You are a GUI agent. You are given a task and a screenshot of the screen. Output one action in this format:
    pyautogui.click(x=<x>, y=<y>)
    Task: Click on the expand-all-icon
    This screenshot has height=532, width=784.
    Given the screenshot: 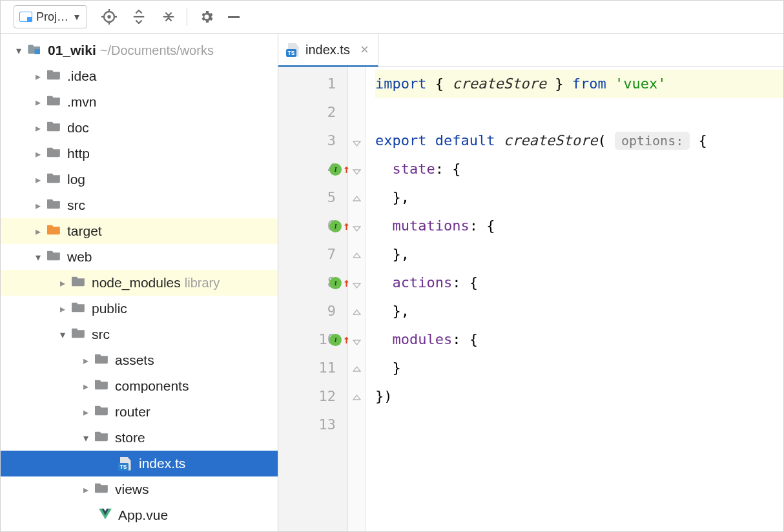 What is the action you would take?
    pyautogui.click(x=139, y=17)
    